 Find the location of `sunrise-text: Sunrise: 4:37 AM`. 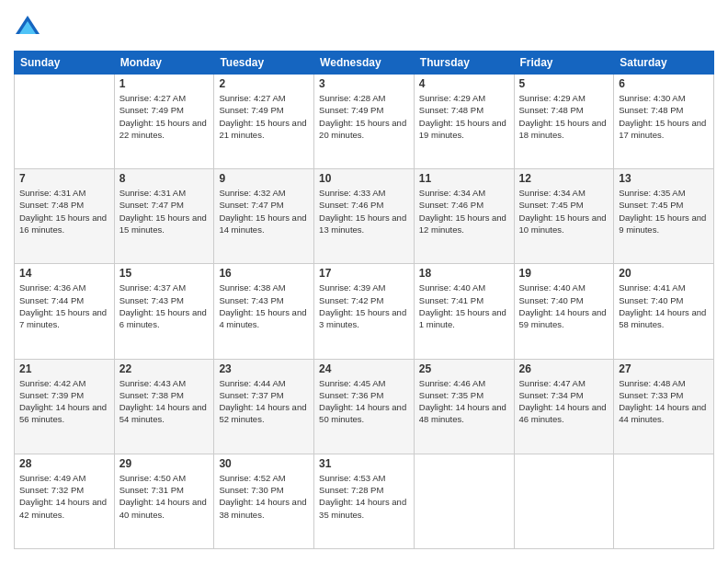

sunrise-text: Sunrise: 4:37 AM is located at coordinates (153, 287).